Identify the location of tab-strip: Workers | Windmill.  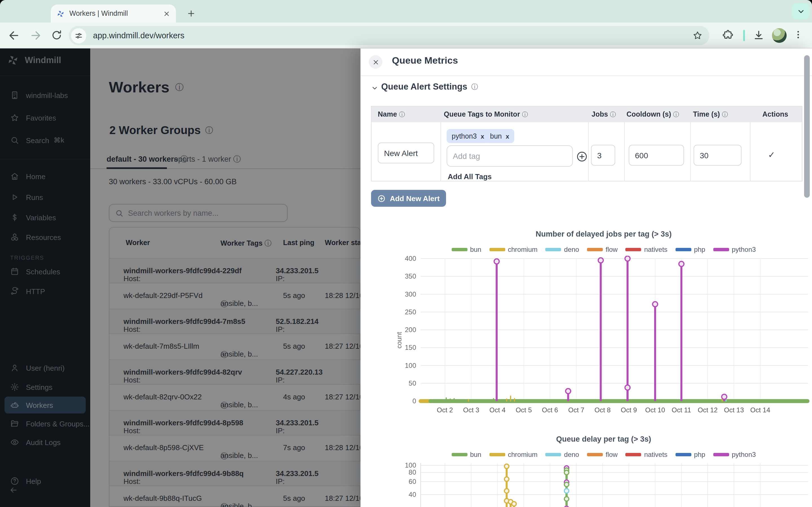
(406, 11).